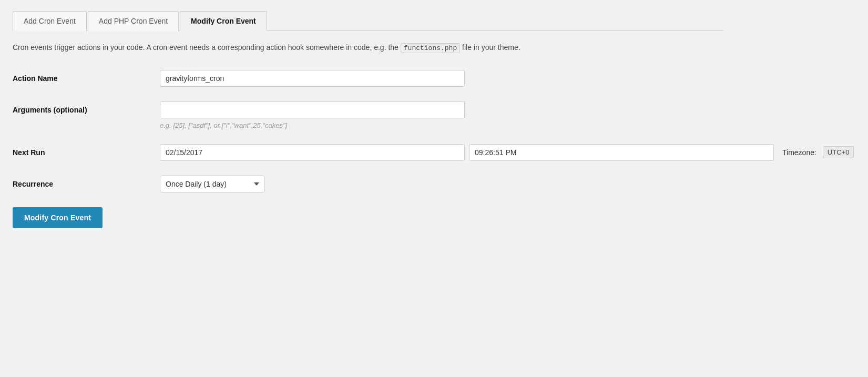 The height and width of the screenshot is (377, 868). I want to click on tab-add-php-cron-event: Add PHP Cron Event, so click(134, 21).